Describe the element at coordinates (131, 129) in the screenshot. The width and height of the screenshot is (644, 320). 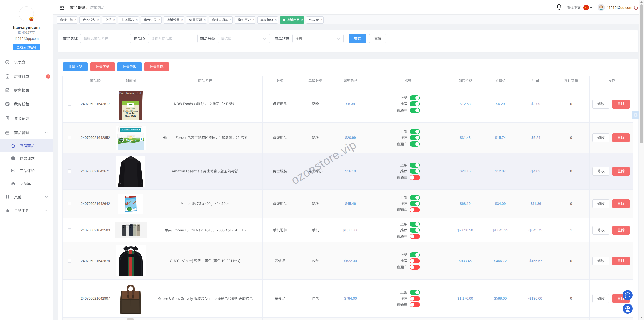
I see `svg-text: SENSITIVE FORMULA` at that location.